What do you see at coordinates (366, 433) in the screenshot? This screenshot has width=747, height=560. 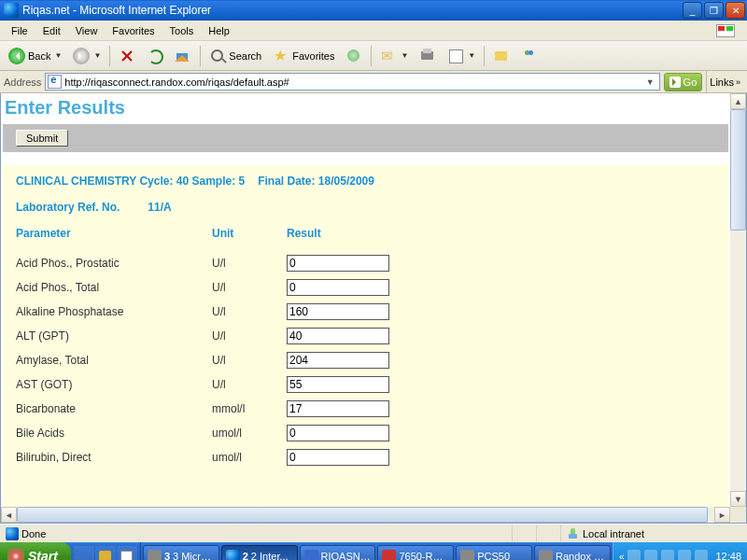 I see `param-row: Bile Acidsumol/l` at bounding box center [366, 433].